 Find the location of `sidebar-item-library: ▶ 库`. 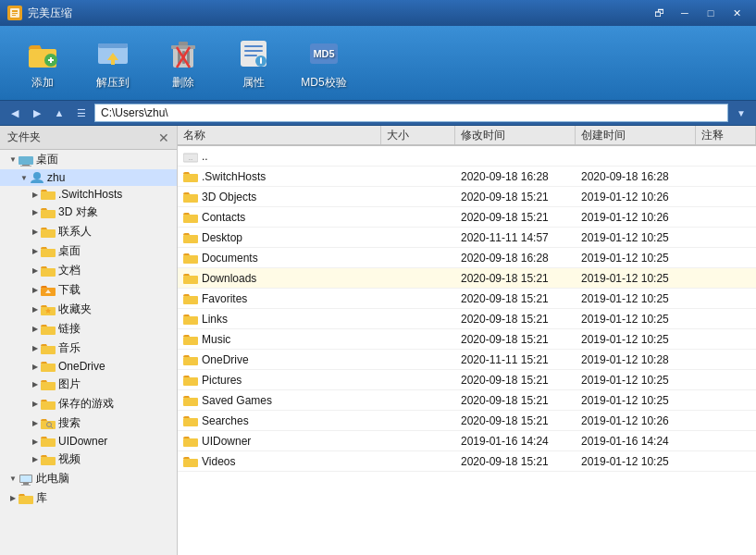

sidebar-item-library: ▶ 库 is located at coordinates (89, 498).